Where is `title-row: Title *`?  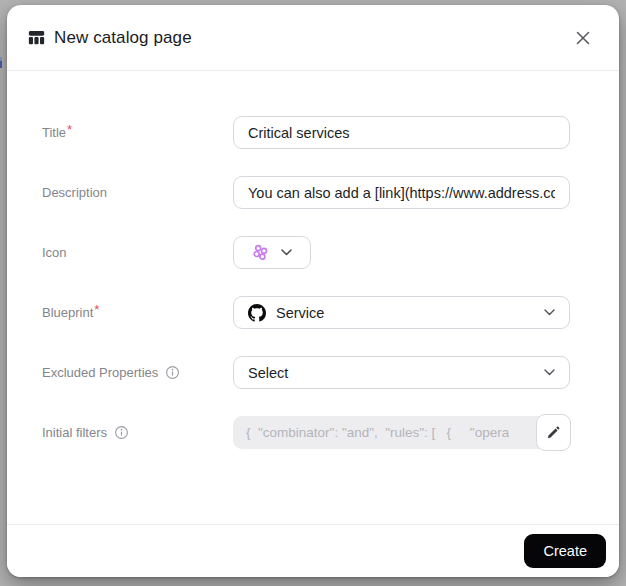 title-row: Title * is located at coordinates (330, 132).